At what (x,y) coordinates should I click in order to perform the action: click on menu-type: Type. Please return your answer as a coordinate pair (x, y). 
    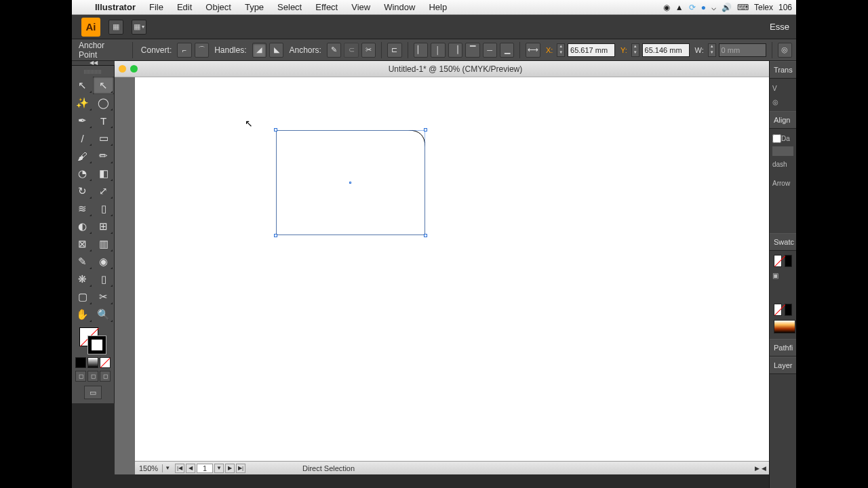
    Looking at the image, I should click on (254, 7).